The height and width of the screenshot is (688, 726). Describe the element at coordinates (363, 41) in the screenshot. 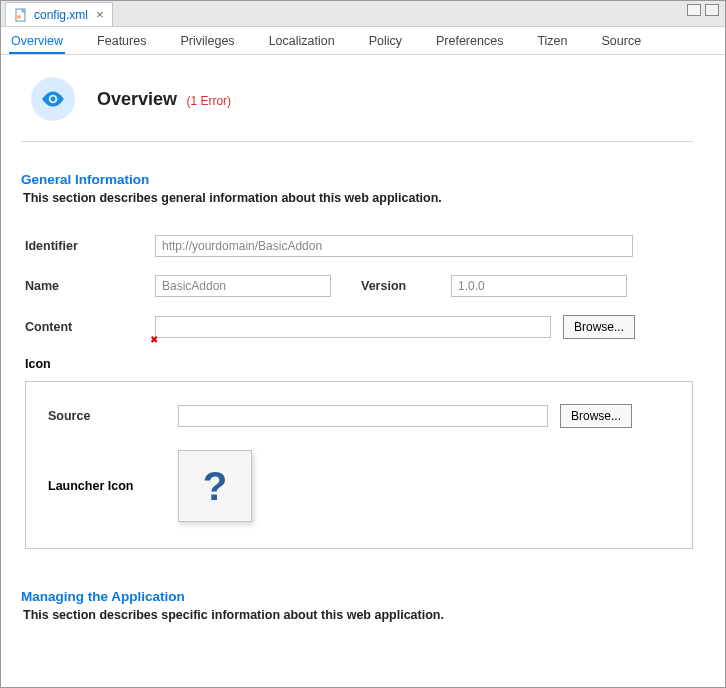

I see `editor-tabs: Overview Features Privileges Localizatio…` at that location.